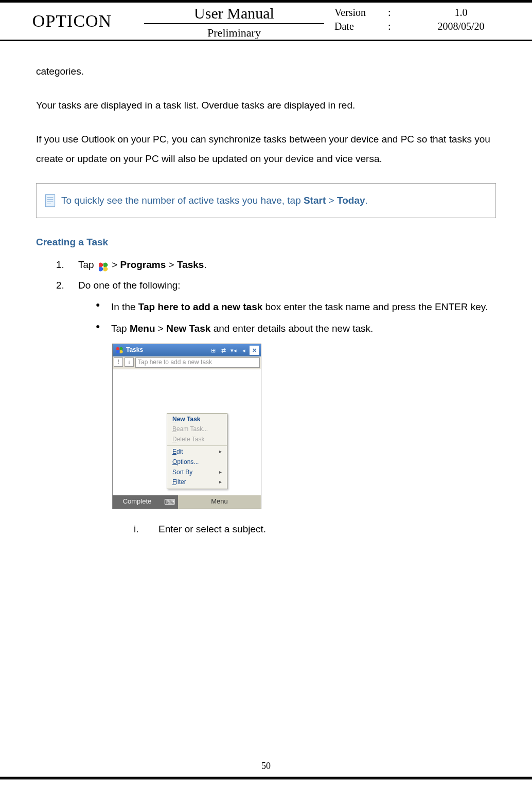  What do you see at coordinates (72, 21) in the screenshot?
I see `brand-name: OPTICON` at bounding box center [72, 21].